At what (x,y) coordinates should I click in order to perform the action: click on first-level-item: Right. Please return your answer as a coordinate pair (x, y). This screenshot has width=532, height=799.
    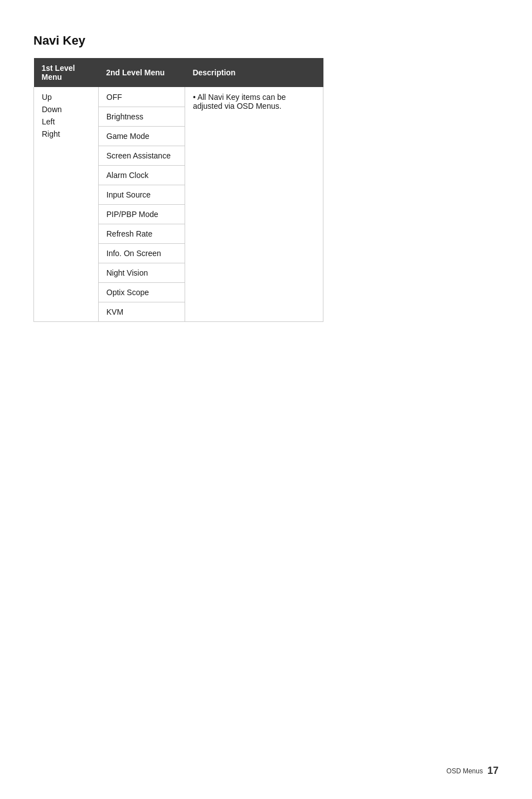
    Looking at the image, I should click on (66, 134).